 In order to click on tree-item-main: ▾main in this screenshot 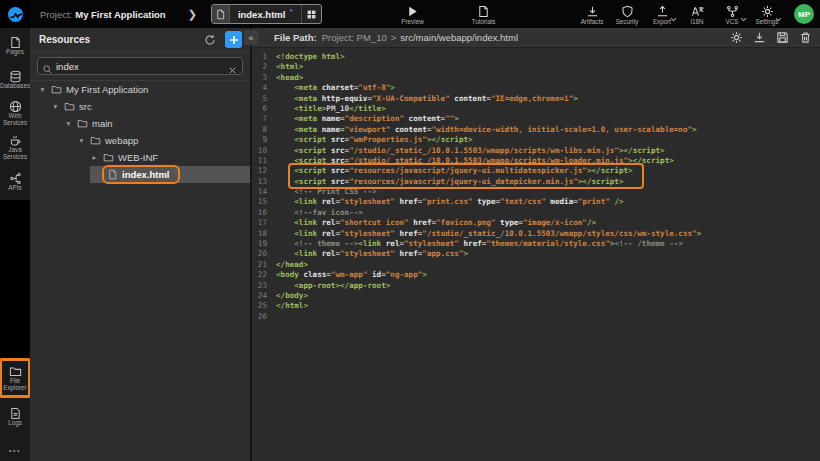, I will do `click(140, 124)`.